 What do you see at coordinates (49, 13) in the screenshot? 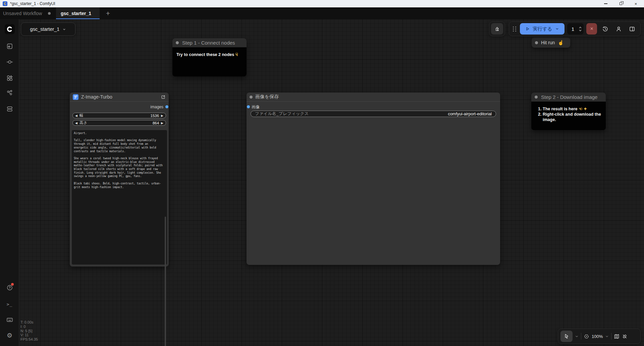
I see `unsaved-dot-icon` at bounding box center [49, 13].